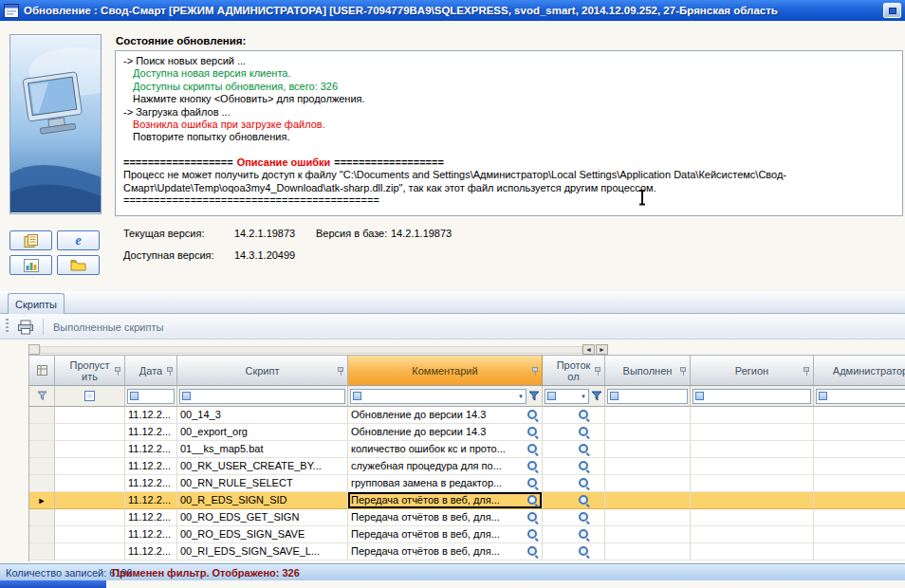 The height and width of the screenshot is (588, 905). I want to click on print-button, so click(26, 326).